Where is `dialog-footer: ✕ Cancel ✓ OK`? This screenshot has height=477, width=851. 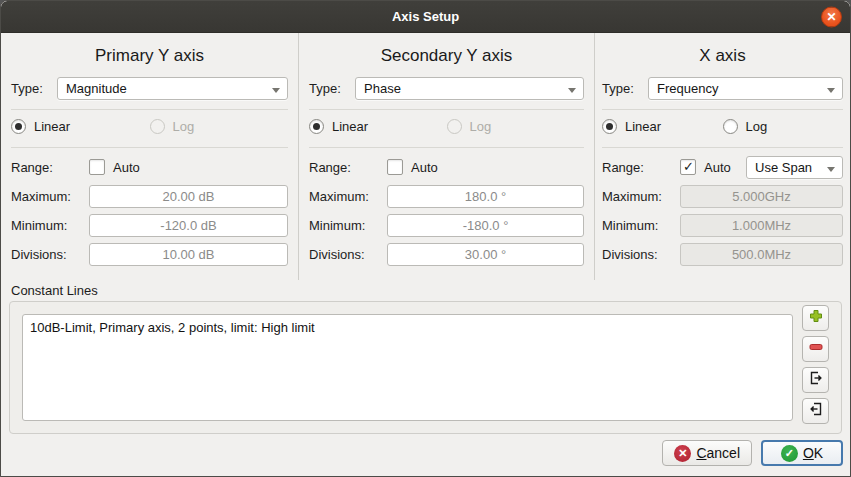
dialog-footer: ✕ Cancel ✓ OK is located at coordinates (752, 453).